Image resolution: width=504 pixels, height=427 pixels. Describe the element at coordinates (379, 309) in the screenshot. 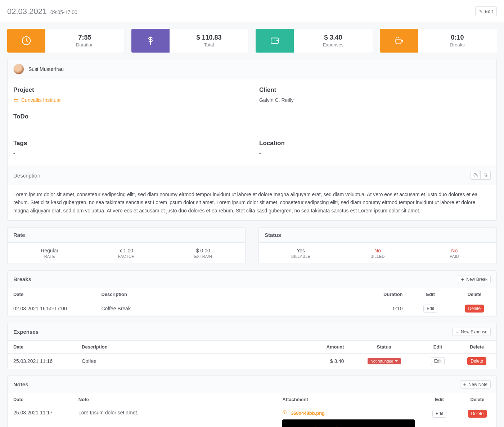

I see `break-dur: 0:10` at that location.